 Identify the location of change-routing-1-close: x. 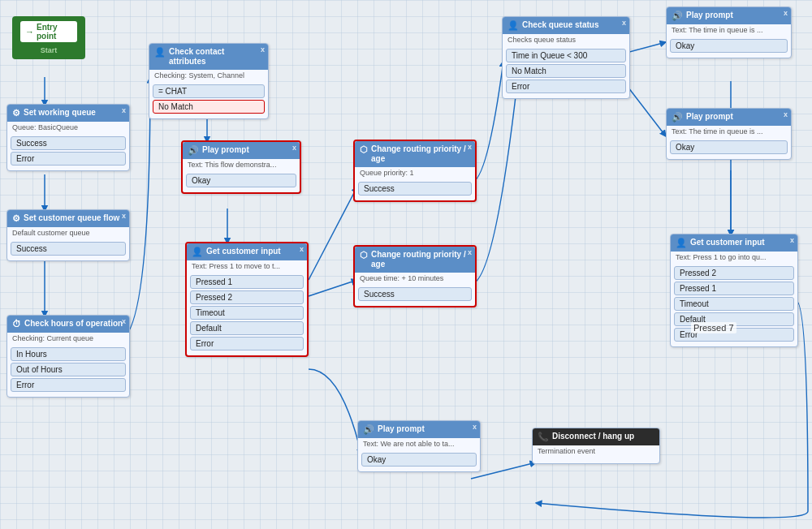
(469, 148).